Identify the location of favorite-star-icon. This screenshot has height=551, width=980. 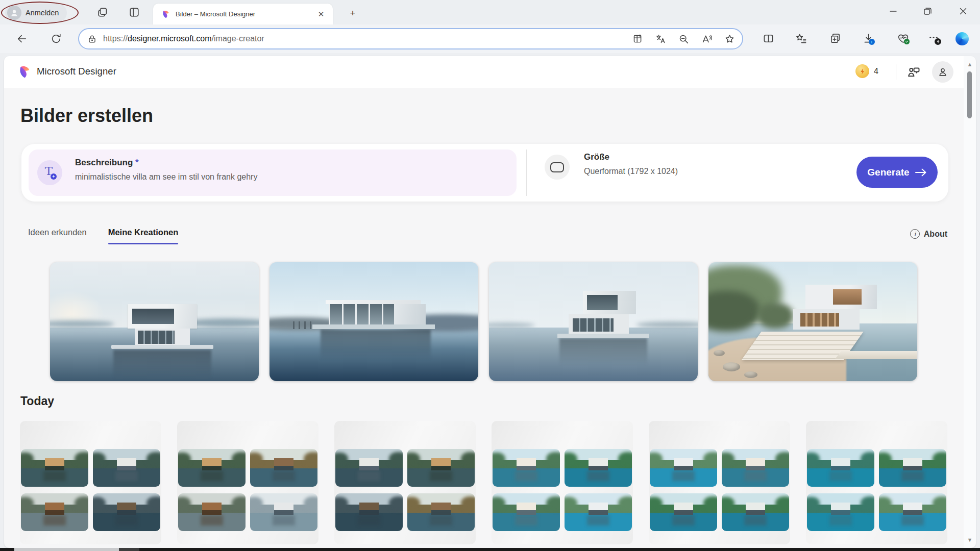
(730, 39).